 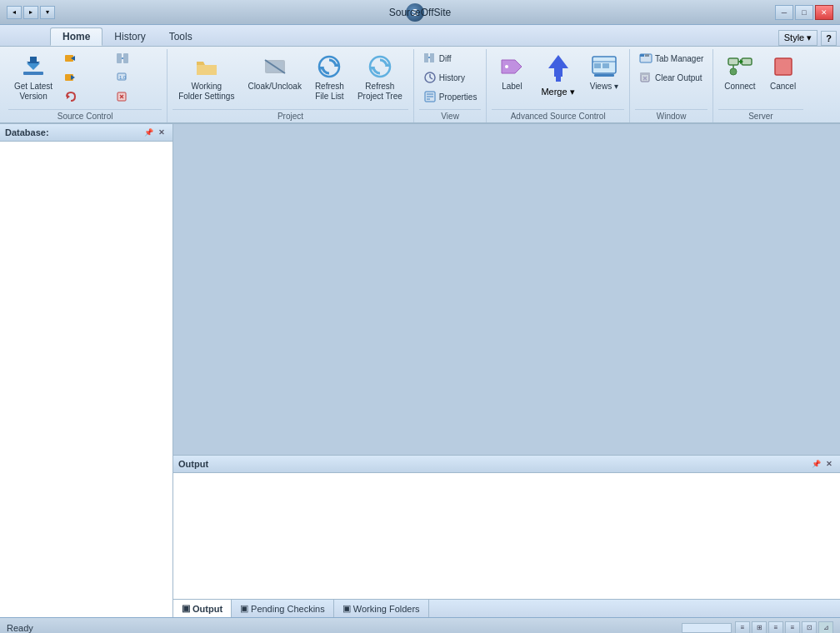 What do you see at coordinates (604, 72) in the screenshot?
I see `views-button: Views ▾` at bounding box center [604, 72].